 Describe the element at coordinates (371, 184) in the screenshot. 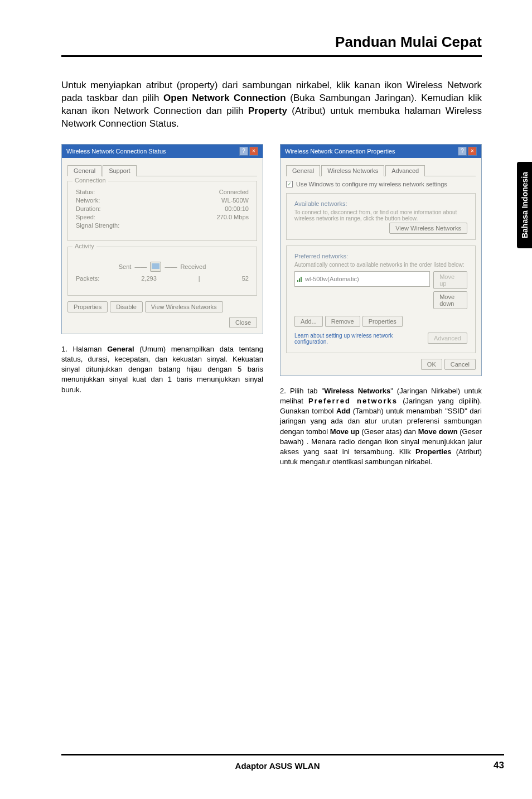

I see `checkbox-label: Use Windows to configure my wireless net…` at that location.